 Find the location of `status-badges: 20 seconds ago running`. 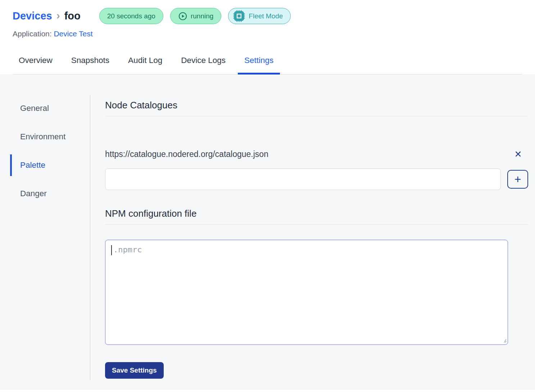

status-badges: 20 seconds ago running is located at coordinates (195, 16).